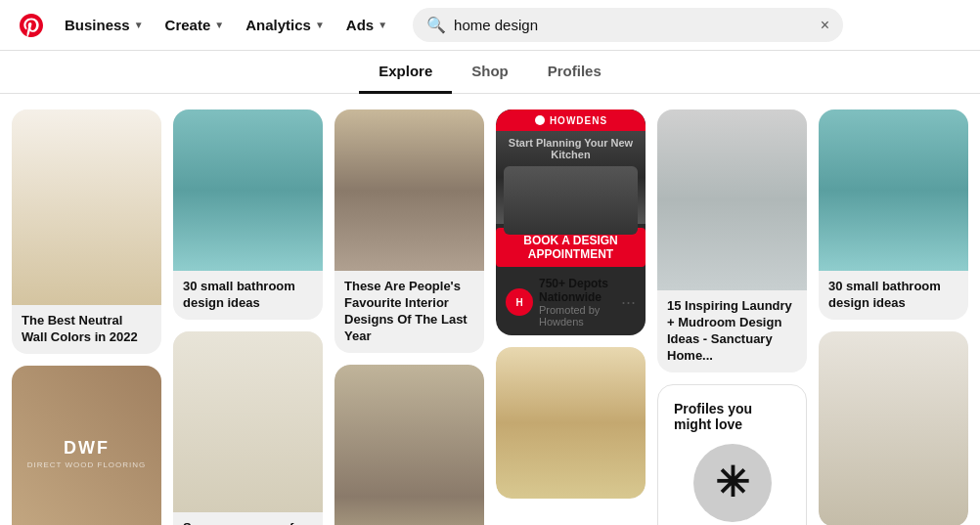 The height and width of the screenshot is (525, 980). Describe the element at coordinates (577, 310) in the screenshot. I see `promo-promoted-label: Promoted by` at that location.